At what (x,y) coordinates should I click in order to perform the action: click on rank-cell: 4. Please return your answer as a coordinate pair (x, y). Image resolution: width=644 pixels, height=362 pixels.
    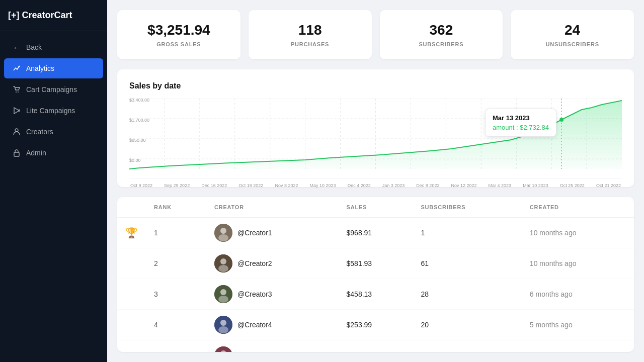
    Looking at the image, I should click on (176, 325).